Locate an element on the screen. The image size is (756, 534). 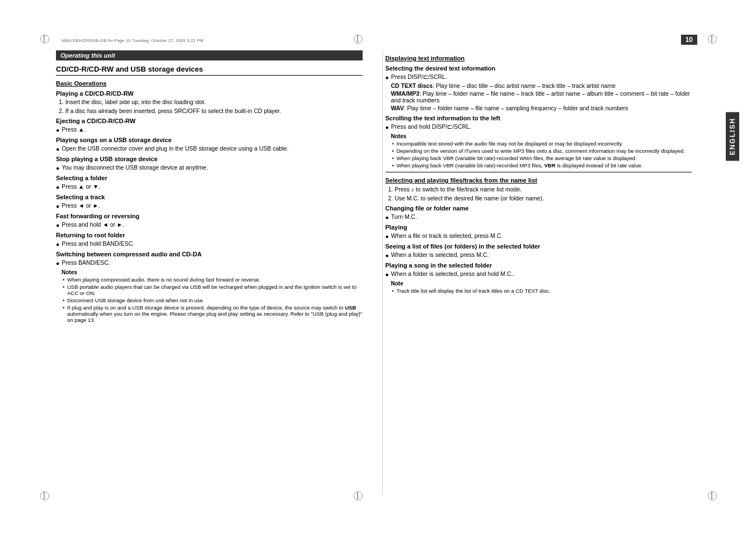
scroll-note-2: Depending on the version of iTunes used … is located at coordinates (542, 151).